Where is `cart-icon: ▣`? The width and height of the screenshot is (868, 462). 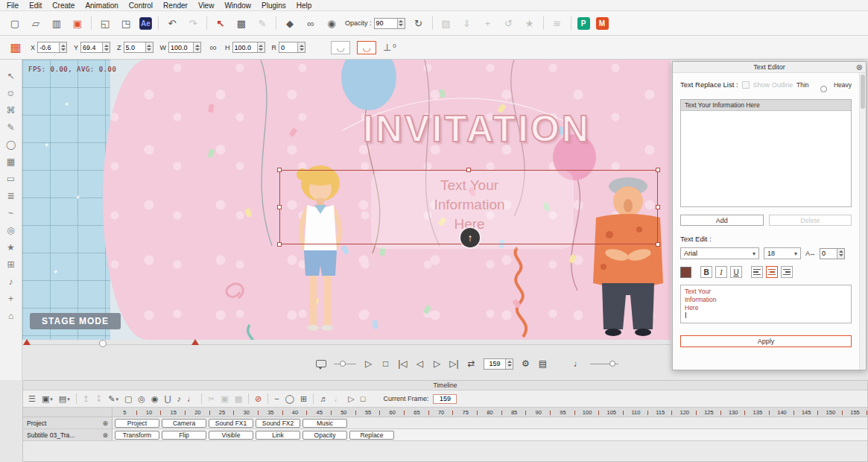 cart-icon: ▣ is located at coordinates (77, 23).